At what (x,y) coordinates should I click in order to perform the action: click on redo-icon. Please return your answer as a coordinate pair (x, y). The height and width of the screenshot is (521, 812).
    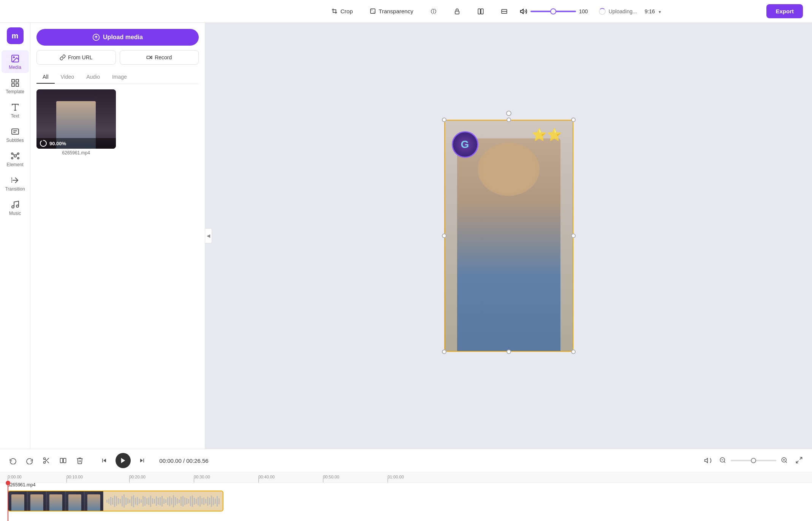
    Looking at the image, I should click on (30, 461).